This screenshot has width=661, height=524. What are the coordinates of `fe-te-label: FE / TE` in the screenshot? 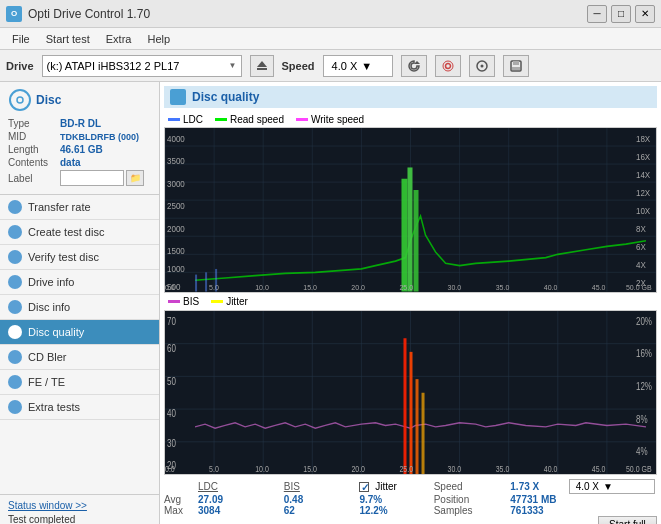 It's located at (46, 382).